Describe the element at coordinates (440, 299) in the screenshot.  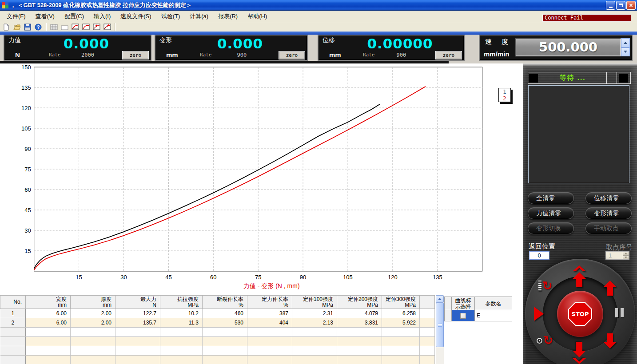
I see `scrollbar-up-button` at that location.